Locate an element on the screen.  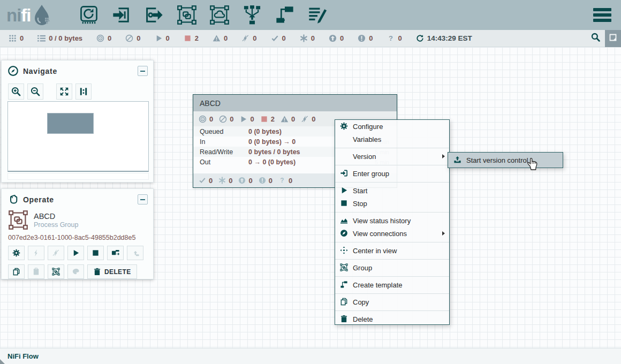
delete-label: DELETE is located at coordinates (118, 272).